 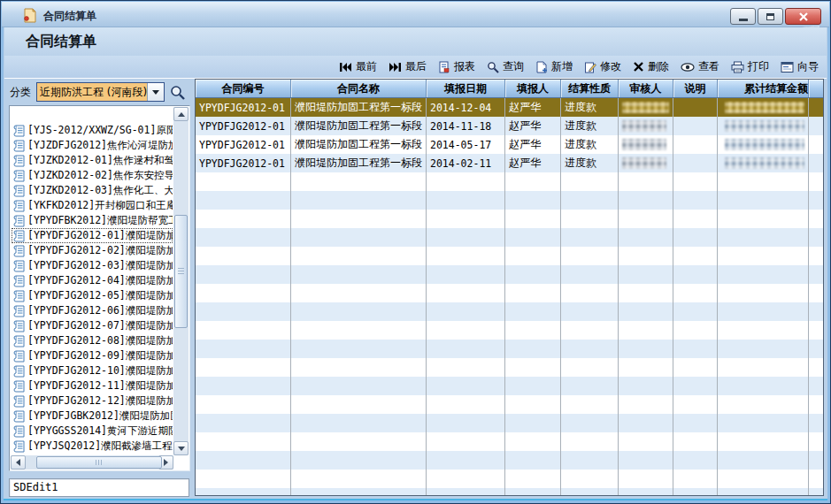 What do you see at coordinates (92, 325) in the screenshot?
I see `list-item: [YPYDFJG2012-07]濮阳堤防加..` at bounding box center [92, 325].